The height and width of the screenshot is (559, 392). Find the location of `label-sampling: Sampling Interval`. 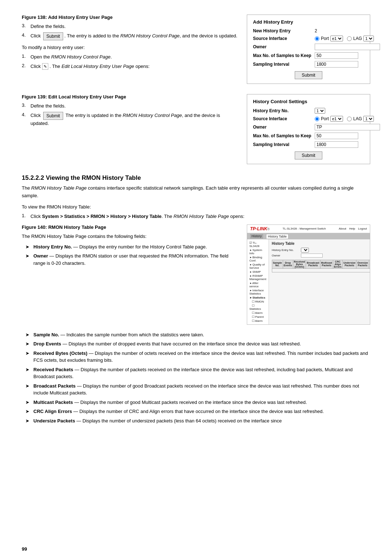

label-sampling: Sampling Interval is located at coordinates (284, 64).